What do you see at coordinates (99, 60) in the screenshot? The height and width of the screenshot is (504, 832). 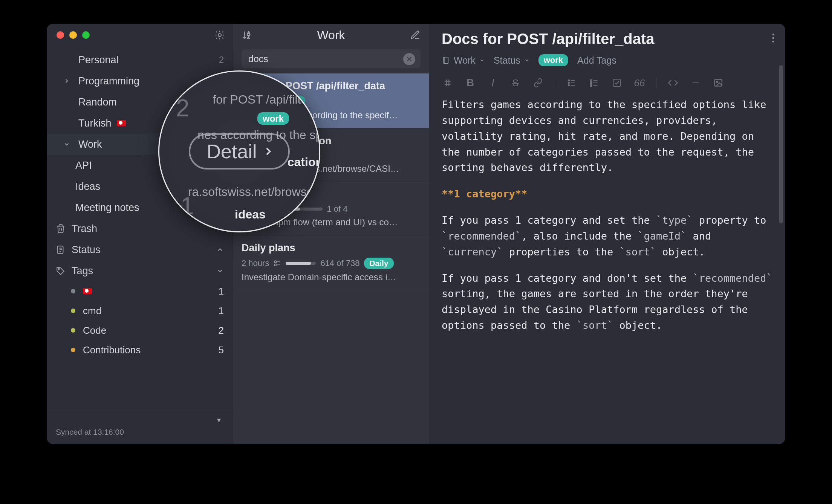 I see `sidebar-item-label: Personal` at bounding box center [99, 60].